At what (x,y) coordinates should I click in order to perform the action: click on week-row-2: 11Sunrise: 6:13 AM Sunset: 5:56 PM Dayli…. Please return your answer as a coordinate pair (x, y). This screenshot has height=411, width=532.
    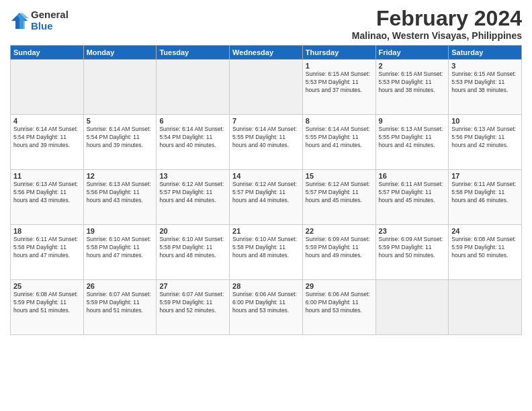
    Looking at the image, I should click on (266, 197).